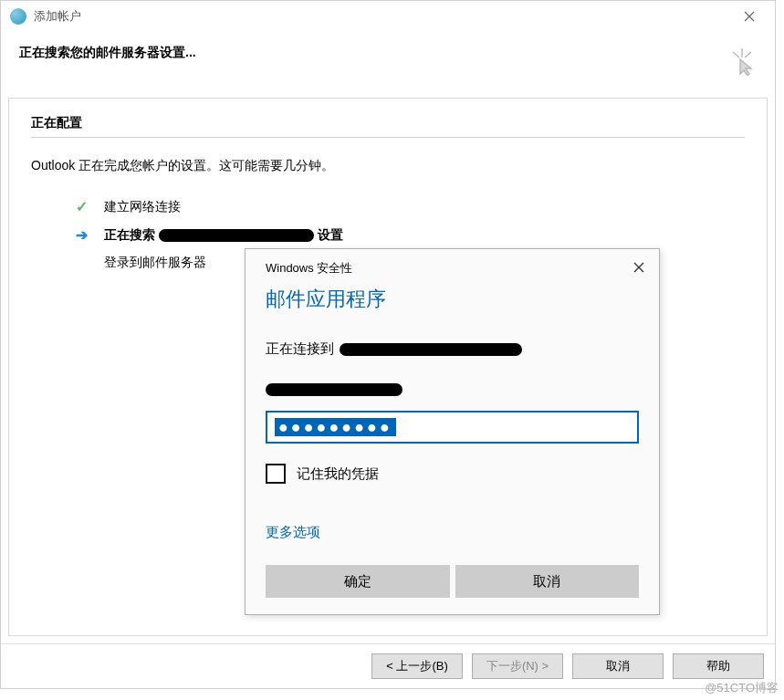 The width and height of the screenshot is (784, 700). I want to click on ok-button: 确定, so click(358, 581).